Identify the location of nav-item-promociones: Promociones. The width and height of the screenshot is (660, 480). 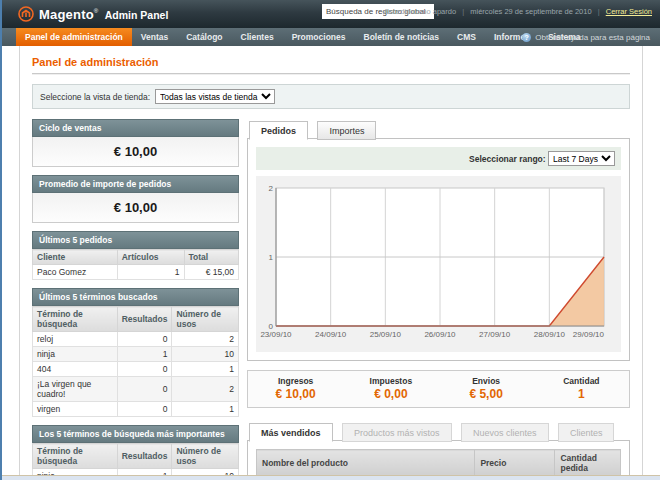
(319, 37).